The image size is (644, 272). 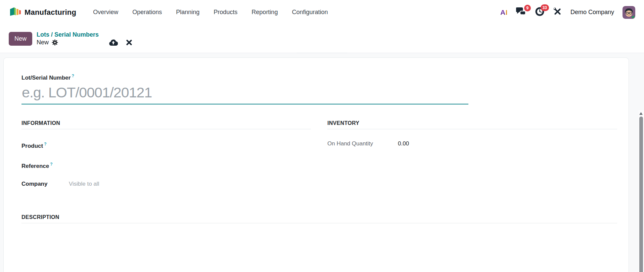 What do you see at coordinates (188, 12) in the screenshot?
I see `menu-planning: Planning` at bounding box center [188, 12].